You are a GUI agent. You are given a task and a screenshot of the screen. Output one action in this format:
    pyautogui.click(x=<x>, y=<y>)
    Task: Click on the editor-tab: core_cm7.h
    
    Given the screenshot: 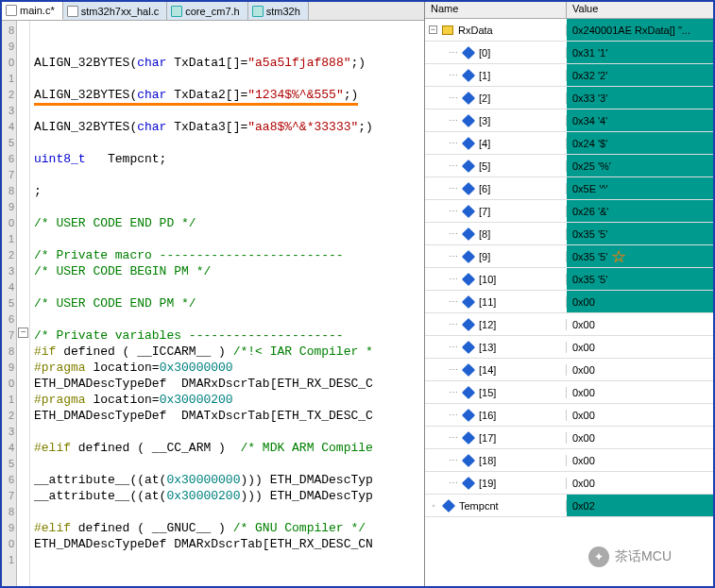 What is the action you would take?
    pyautogui.click(x=208, y=11)
    